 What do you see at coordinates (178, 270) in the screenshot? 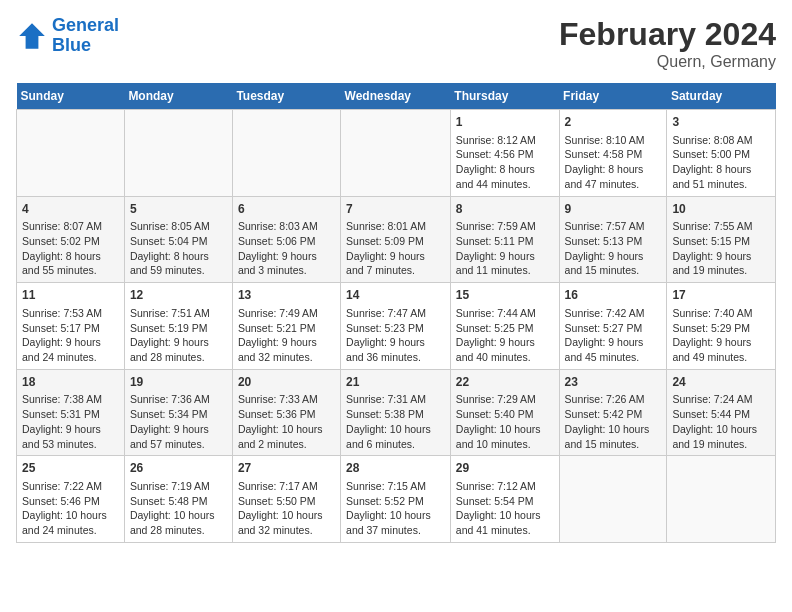
I see `day-info: and 59 minutes.` at bounding box center [178, 270].